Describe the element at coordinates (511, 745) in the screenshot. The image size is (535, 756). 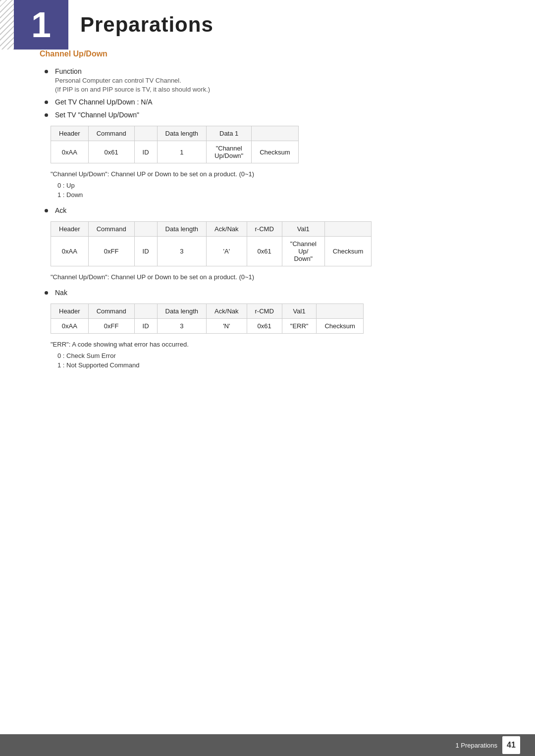
I see `footer-page-number: 41` at that location.